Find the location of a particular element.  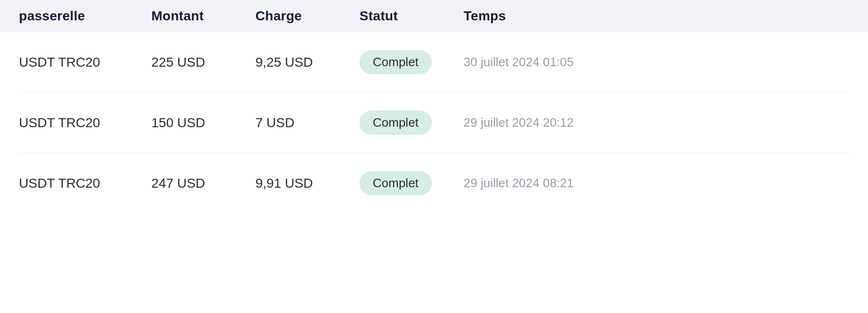

cell-montant: 225 USD is located at coordinates (203, 62).